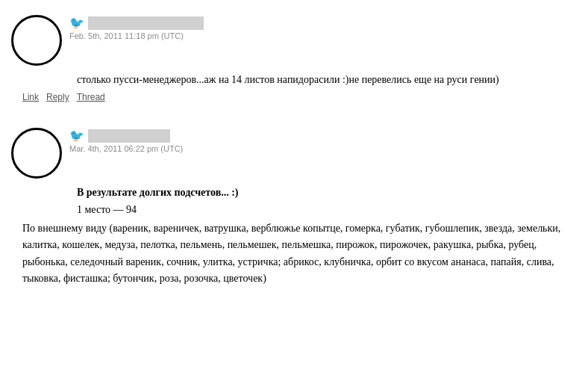  I want to click on username-row-1: 🐦, so click(137, 23).